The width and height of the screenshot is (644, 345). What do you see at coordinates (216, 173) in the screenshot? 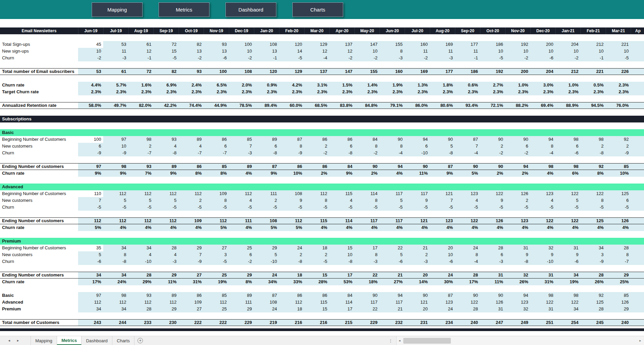
I see `cell: 8%` at bounding box center [216, 173].